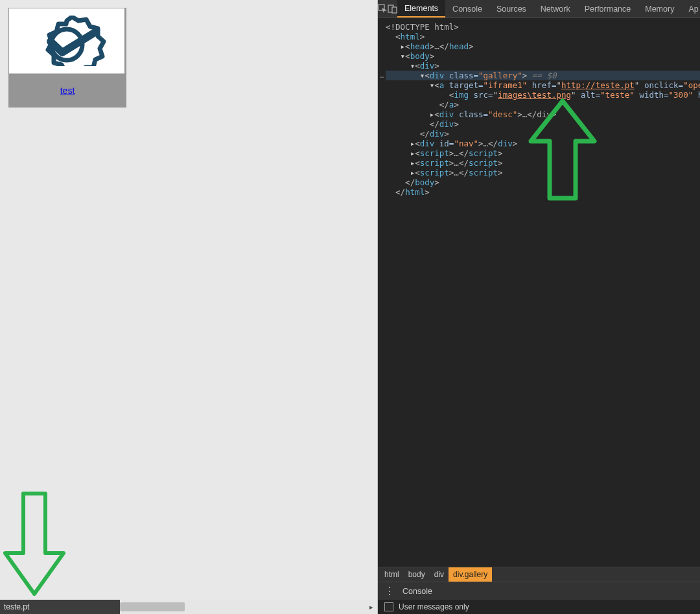 The height and width of the screenshot is (614, 700). What do you see at coordinates (608, 9) in the screenshot?
I see `tab-performance: Performance` at bounding box center [608, 9].